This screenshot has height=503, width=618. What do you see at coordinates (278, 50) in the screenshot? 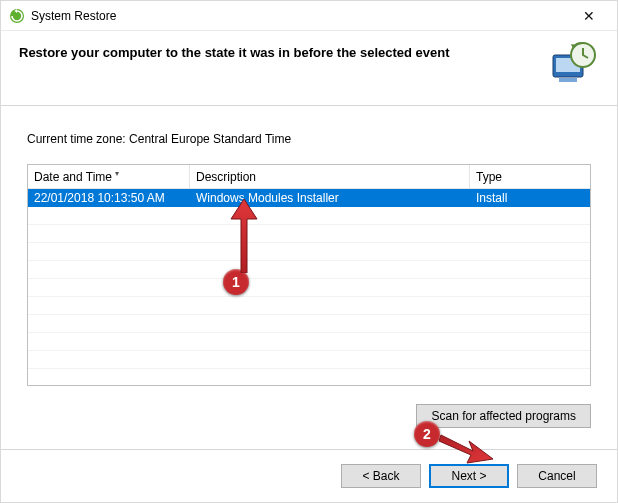
I see `page-headline: Restore your computer to the state it wa…` at bounding box center [278, 50].